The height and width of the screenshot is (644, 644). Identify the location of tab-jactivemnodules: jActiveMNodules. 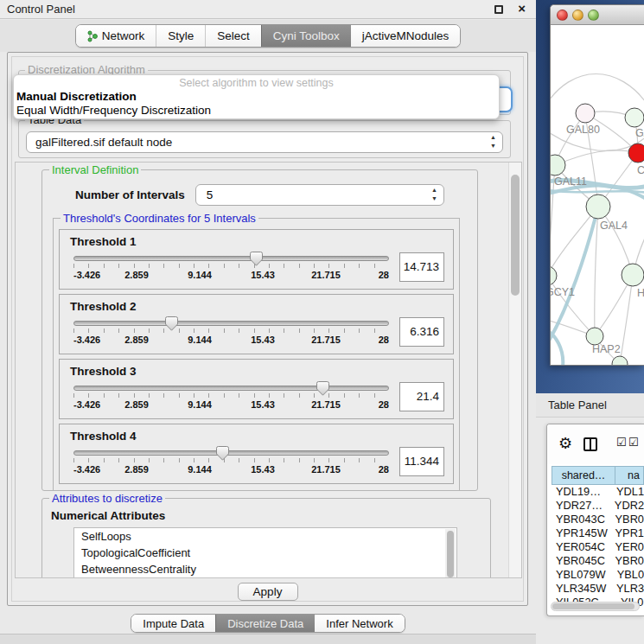
(406, 36).